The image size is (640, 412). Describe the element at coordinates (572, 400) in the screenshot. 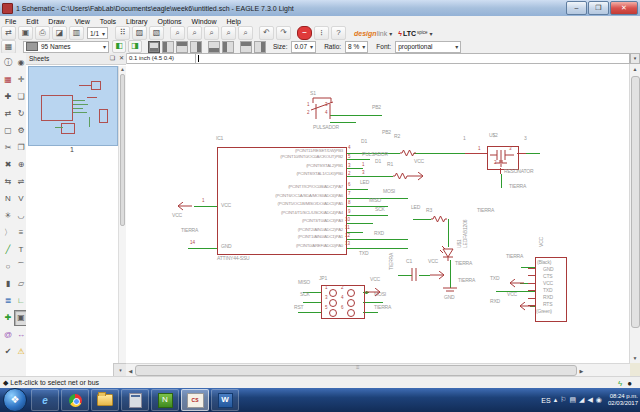

I see `tray-monitor-icon: ▤` at that location.